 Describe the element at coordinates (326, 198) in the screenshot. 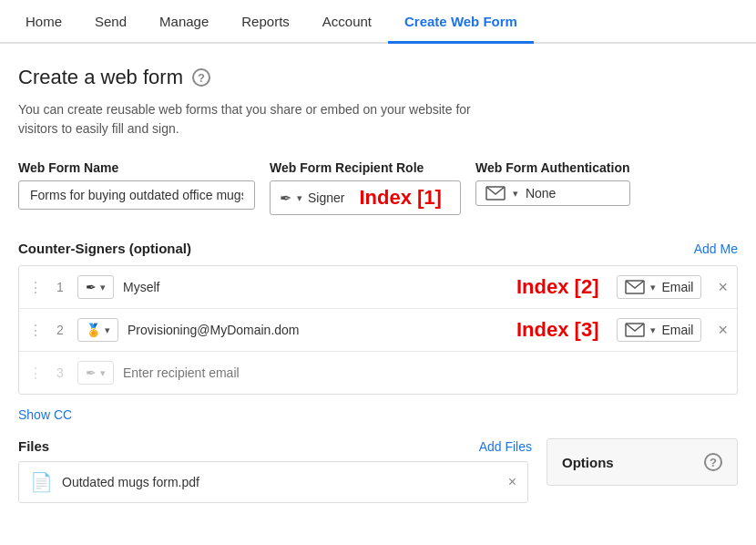

I see `recipient-role-value: Signer` at that location.